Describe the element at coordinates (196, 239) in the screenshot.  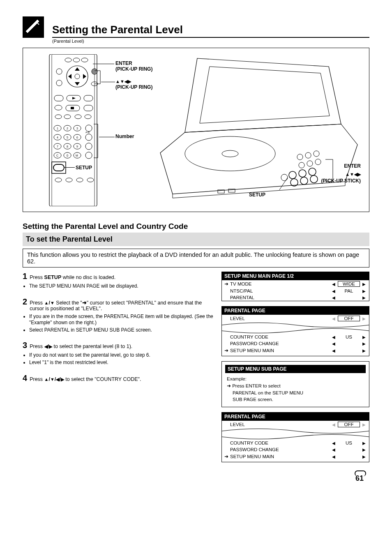
I see `subsection-bar: To set the Parental Level` at that location.